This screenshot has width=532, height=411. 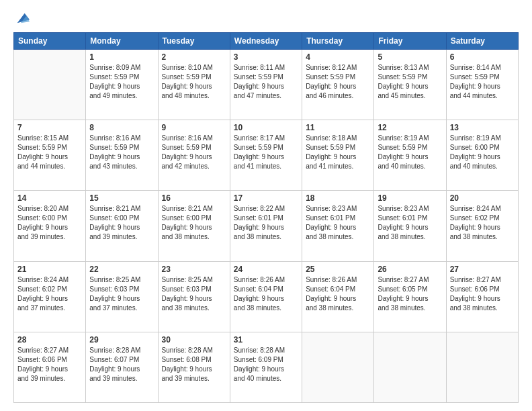 What do you see at coordinates (122, 82) in the screenshot?
I see `day-info: Sunrise: 8:09 AMSunset: 5:59 PMDaylight:…` at bounding box center [122, 82].